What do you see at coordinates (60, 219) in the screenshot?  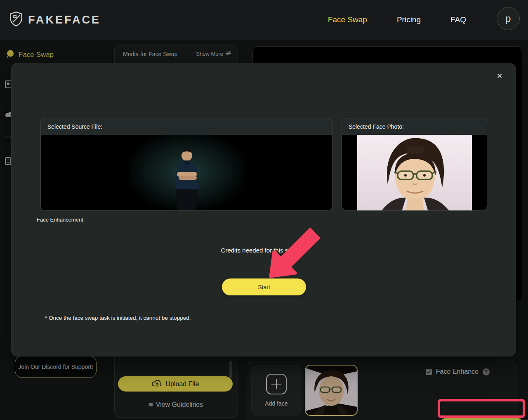 I see `face-enhancement-label: Face Enhancement` at bounding box center [60, 219].